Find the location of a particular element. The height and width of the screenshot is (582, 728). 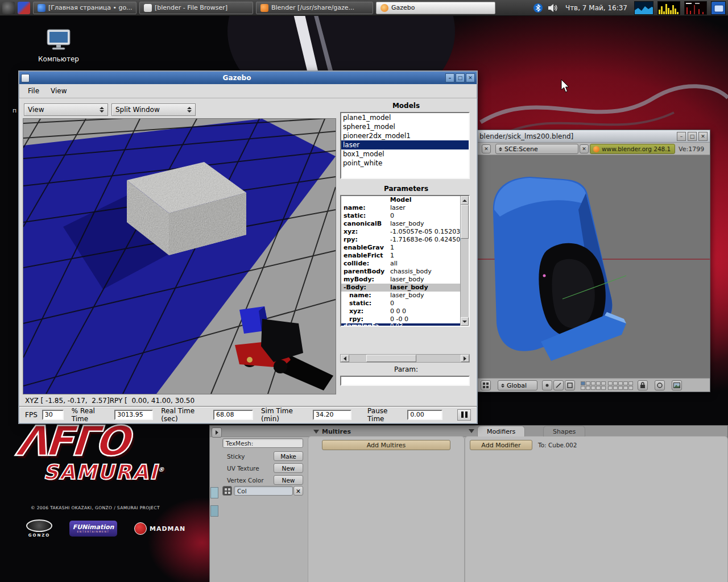

view-mode-combo: View is located at coordinates (66, 110).